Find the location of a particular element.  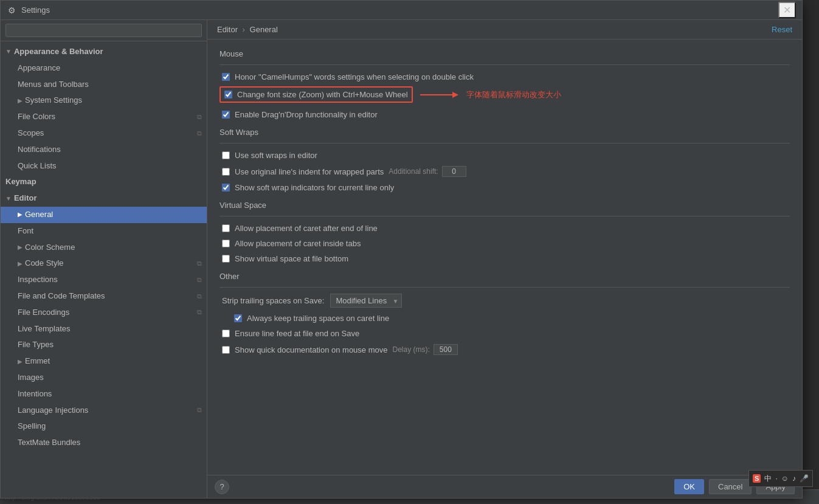

checkbox-wrap-indicators-label: Show soft wrap indicators for current li… is located at coordinates (314, 187).